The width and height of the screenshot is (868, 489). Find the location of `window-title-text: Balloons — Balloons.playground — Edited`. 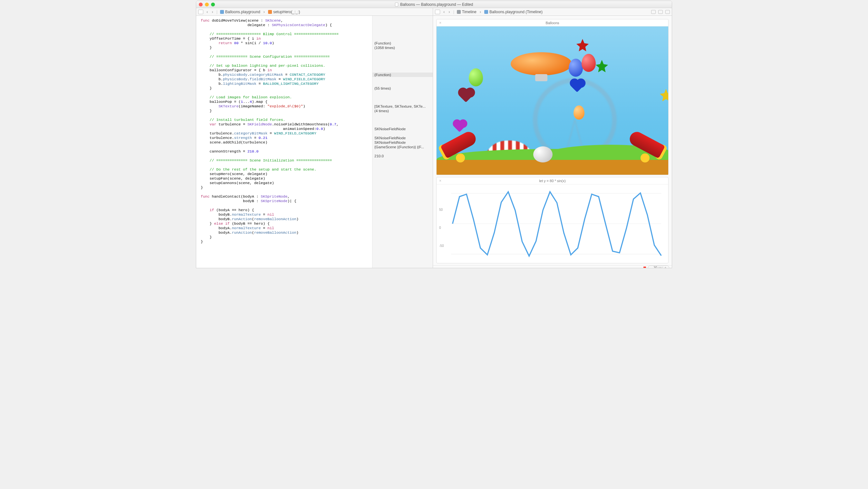

window-title-text: Balloons — Balloons.playground — Edited is located at coordinates (437, 5).